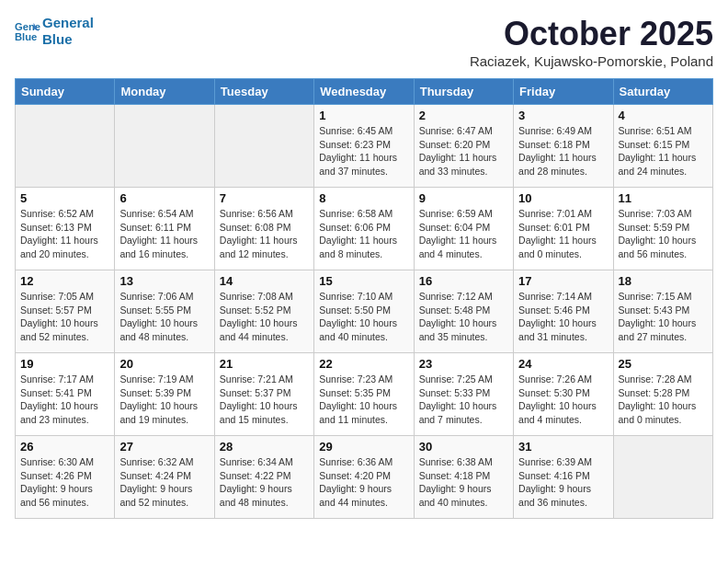 The width and height of the screenshot is (728, 563). What do you see at coordinates (65, 395) in the screenshot?
I see `calendar-cell: 19Sunrise: 7:17 AM Sunset: 5:41 PM Dayli…` at bounding box center [65, 395].